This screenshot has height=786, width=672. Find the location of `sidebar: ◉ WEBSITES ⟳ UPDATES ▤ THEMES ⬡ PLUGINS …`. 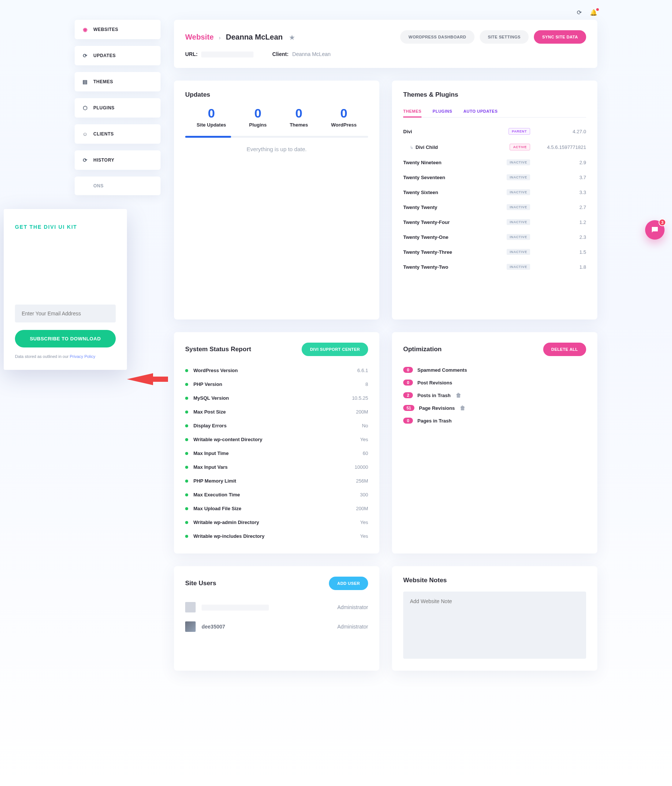

sidebar: ◉ WEBSITES ⟳ UPDATES ▤ THEMES ⬡ PLUGINS … is located at coordinates (118, 111).